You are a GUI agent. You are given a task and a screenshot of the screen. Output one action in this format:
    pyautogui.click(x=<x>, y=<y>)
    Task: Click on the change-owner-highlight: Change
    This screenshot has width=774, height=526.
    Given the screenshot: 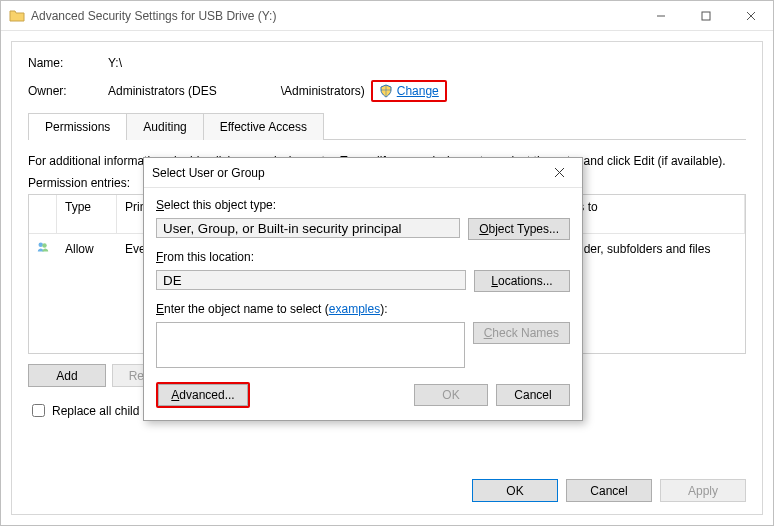 What is the action you would take?
    pyautogui.click(x=409, y=91)
    